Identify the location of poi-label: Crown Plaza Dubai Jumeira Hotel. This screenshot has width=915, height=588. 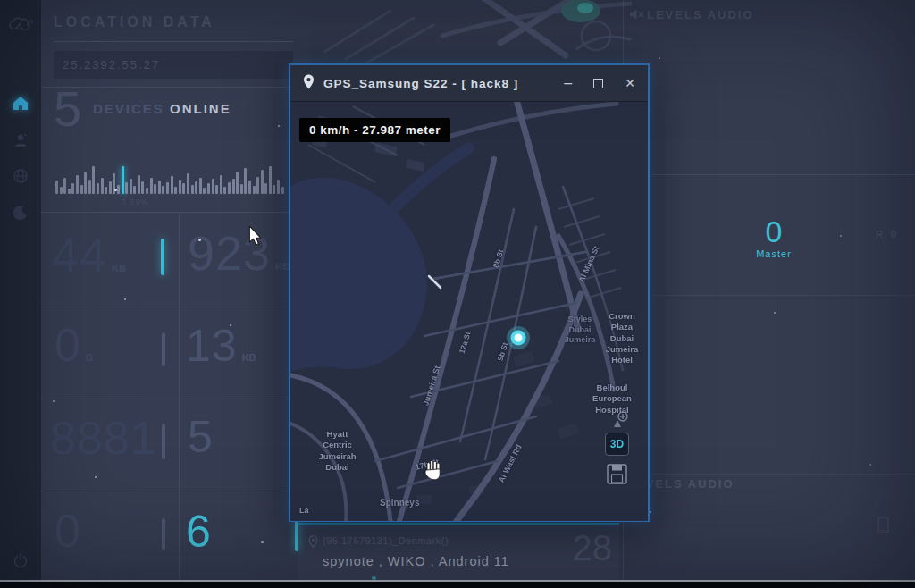
(622, 339).